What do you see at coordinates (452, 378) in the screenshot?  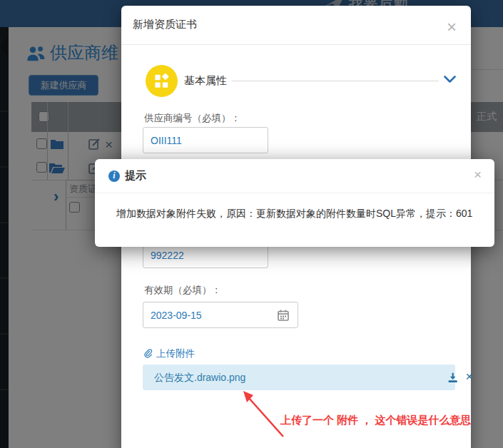 I see `download-icon` at bounding box center [452, 378].